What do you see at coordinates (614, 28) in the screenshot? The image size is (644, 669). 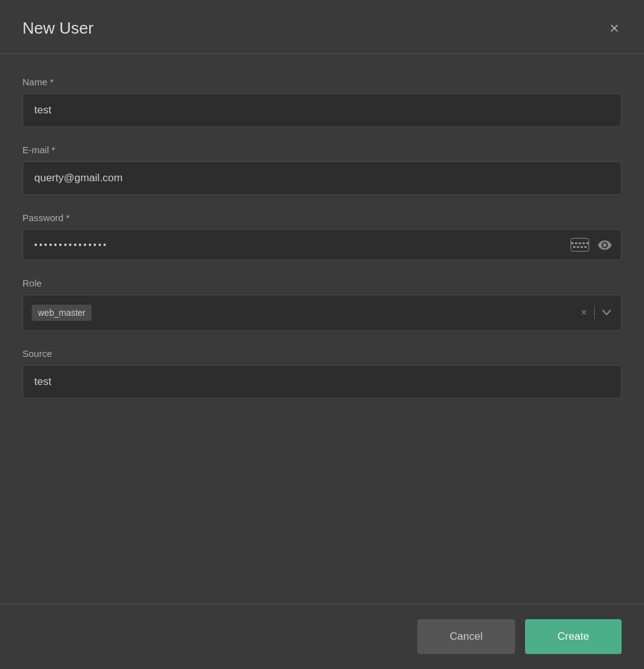 I see `close-button: ×` at bounding box center [614, 28].